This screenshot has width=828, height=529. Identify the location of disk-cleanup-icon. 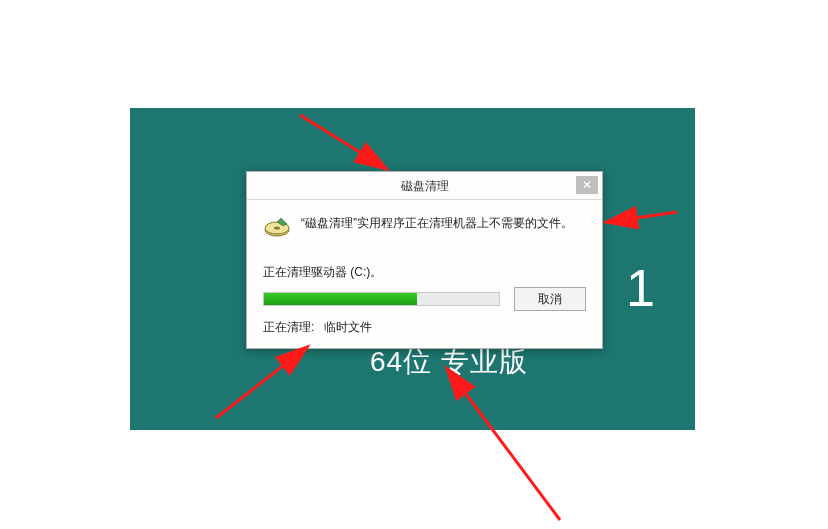
(277, 229).